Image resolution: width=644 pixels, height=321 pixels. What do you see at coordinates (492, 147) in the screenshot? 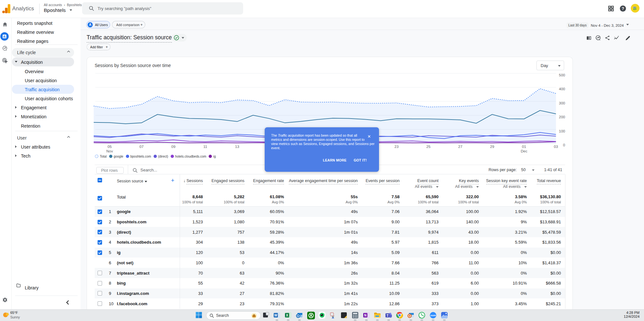
I see `svg-text: 29` at bounding box center [492, 147].